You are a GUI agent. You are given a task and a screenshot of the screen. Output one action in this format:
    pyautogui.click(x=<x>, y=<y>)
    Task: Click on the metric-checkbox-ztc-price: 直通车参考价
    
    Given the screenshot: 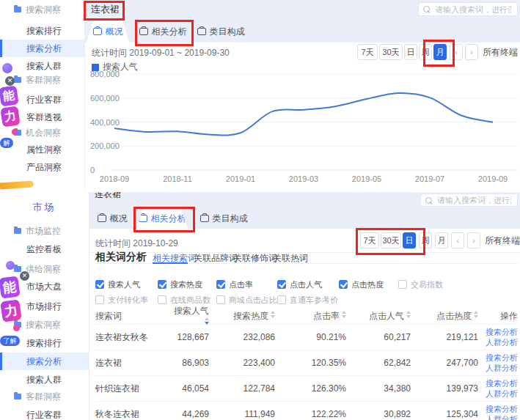 What is the action you would take?
    pyautogui.click(x=308, y=301)
    